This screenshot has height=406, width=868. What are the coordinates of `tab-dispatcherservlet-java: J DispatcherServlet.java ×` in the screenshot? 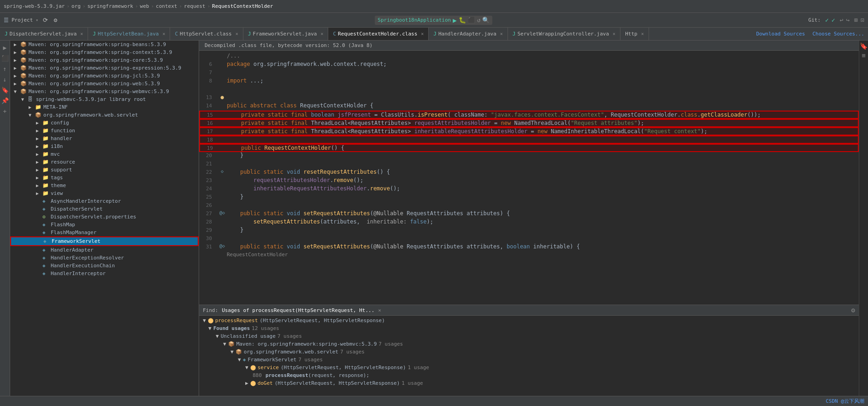 It's located at (44, 34).